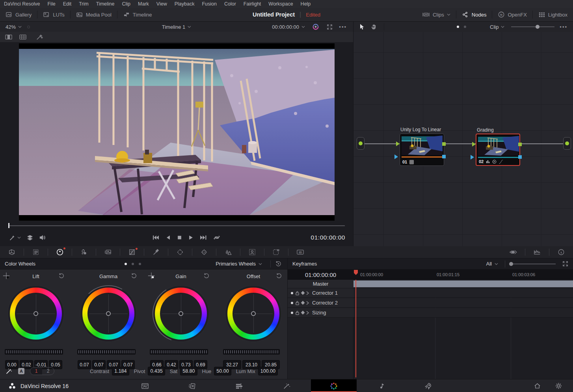 This screenshot has height=392, width=573. What do you see at coordinates (84, 252) in the screenshot?
I see `hdr-wheels-icon` at bounding box center [84, 252].